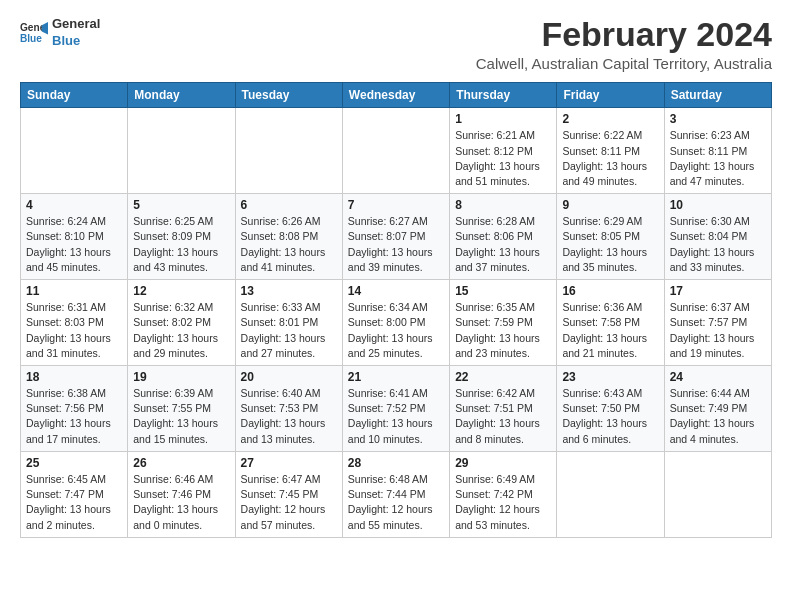  Describe the element at coordinates (396, 291) in the screenshot. I see `day-number: 14` at that location.